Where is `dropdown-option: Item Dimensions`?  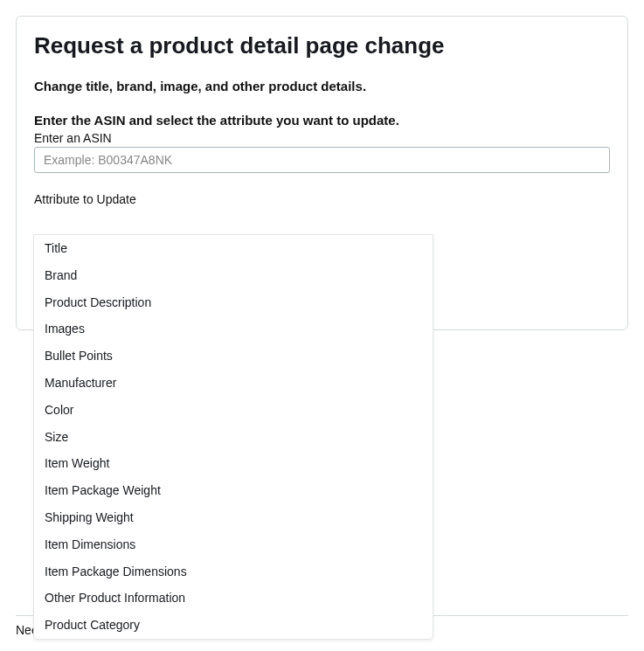
dropdown-option: Item Dimensions is located at coordinates (233, 545).